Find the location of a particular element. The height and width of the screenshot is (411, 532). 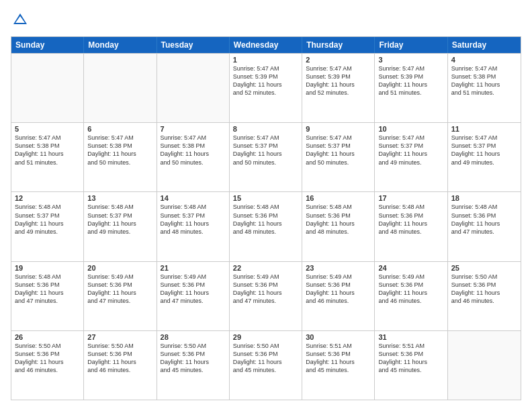

cal-cell-17: 17Sunrise: 5:48 AM Sunset: 5:36 PM Dayli… is located at coordinates (411, 226).